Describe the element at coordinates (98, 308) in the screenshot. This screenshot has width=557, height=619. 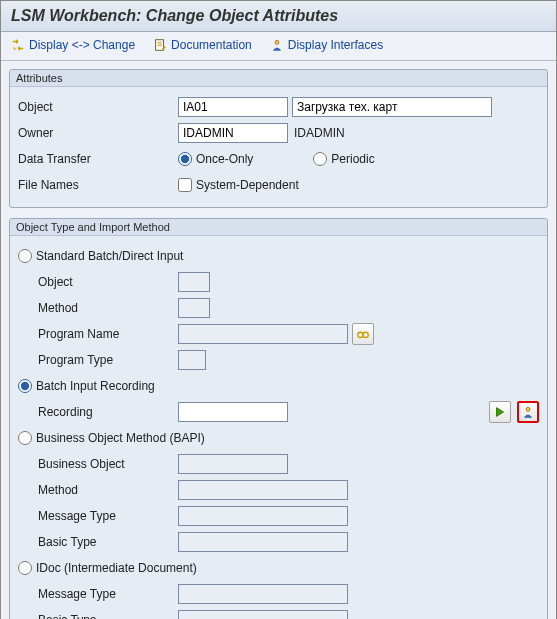
I see `std-method-label: Method` at that location.